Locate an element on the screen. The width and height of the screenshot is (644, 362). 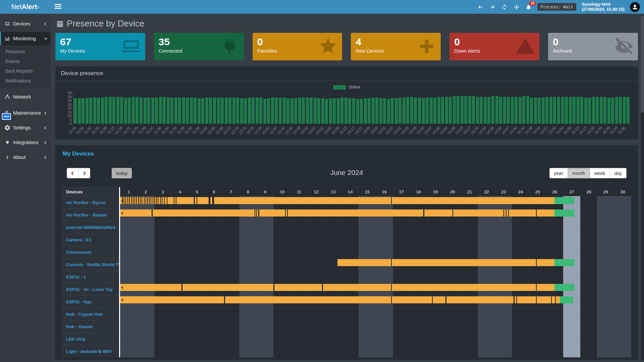
submenu-item-events: Events is located at coordinates (25, 61).